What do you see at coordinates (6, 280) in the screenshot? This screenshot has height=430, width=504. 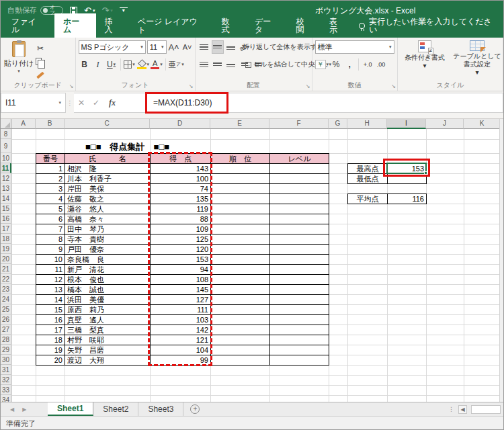 I see `row-header-22: 22` at bounding box center [6, 280].